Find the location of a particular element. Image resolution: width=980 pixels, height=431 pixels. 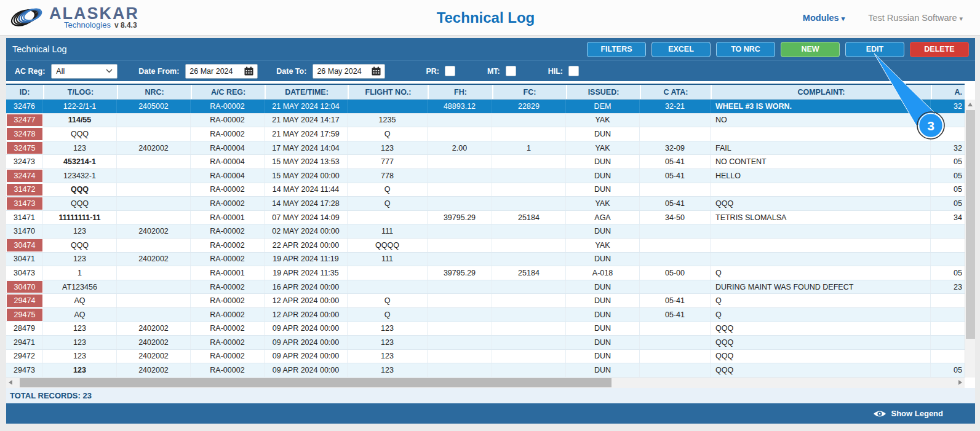

chevron-down-icon: ▾ is located at coordinates (961, 18).